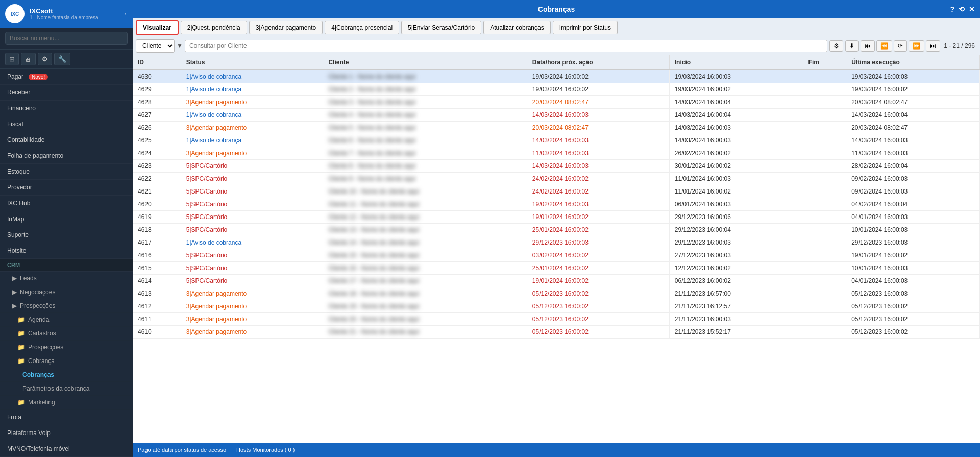 The image size is (980, 457). Describe the element at coordinates (952, 9) in the screenshot. I see `help-icon: ?` at that location.